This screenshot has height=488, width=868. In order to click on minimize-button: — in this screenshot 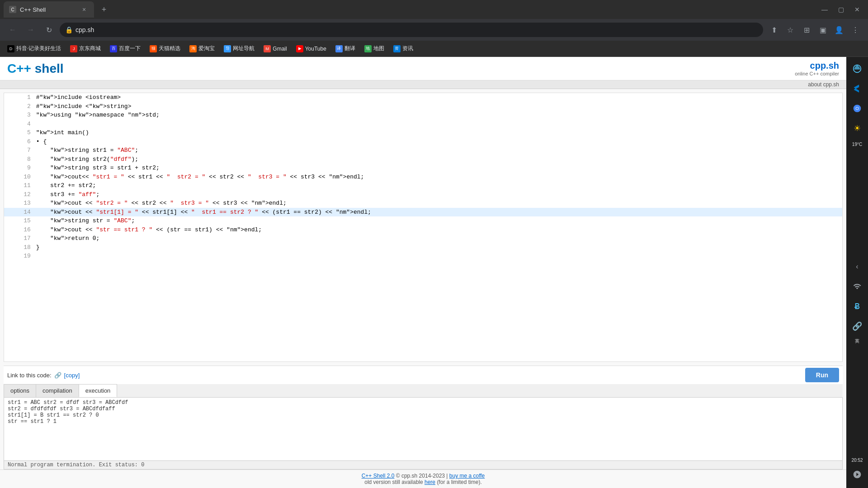, I will do `click(825, 9)`.